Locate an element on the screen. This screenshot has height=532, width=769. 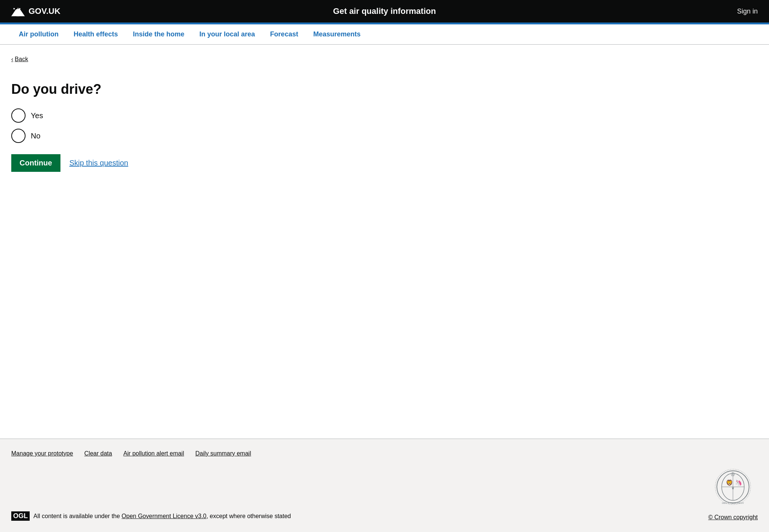
radio-item-no: No is located at coordinates (180, 136).